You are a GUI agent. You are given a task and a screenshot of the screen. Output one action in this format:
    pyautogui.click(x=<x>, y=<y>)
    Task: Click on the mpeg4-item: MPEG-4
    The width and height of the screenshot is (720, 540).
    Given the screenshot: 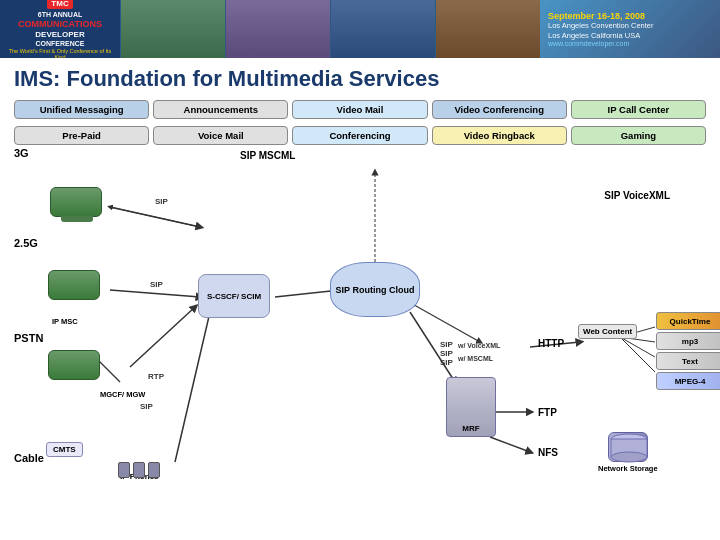 What is the action you would take?
    pyautogui.click(x=688, y=381)
    